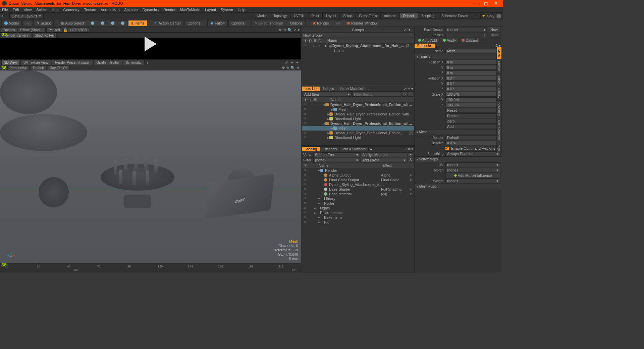 The height and width of the screenshot is (349, 644). Describe the element at coordinates (123, 23) in the screenshot. I see `sel-mat` at that location.